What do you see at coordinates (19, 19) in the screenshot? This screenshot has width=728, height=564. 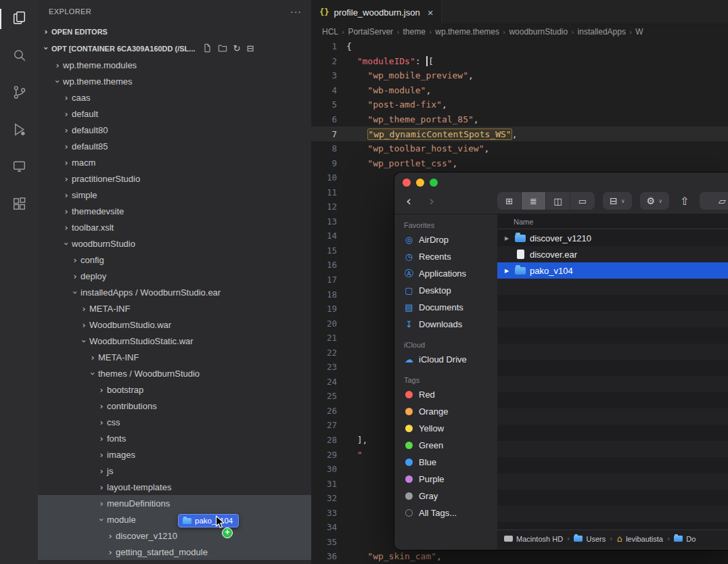 I see `activity-explorer-button` at bounding box center [19, 19].